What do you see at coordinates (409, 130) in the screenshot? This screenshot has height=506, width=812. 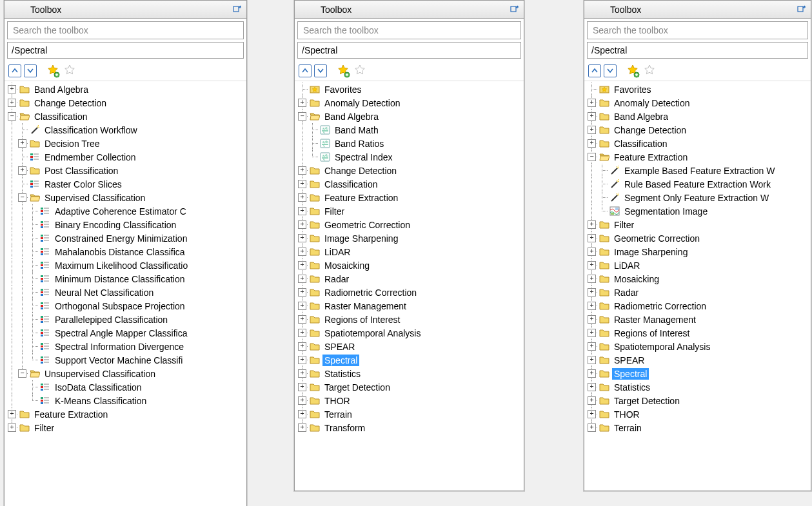 I see `tree-row: Band Math` at bounding box center [409, 130].